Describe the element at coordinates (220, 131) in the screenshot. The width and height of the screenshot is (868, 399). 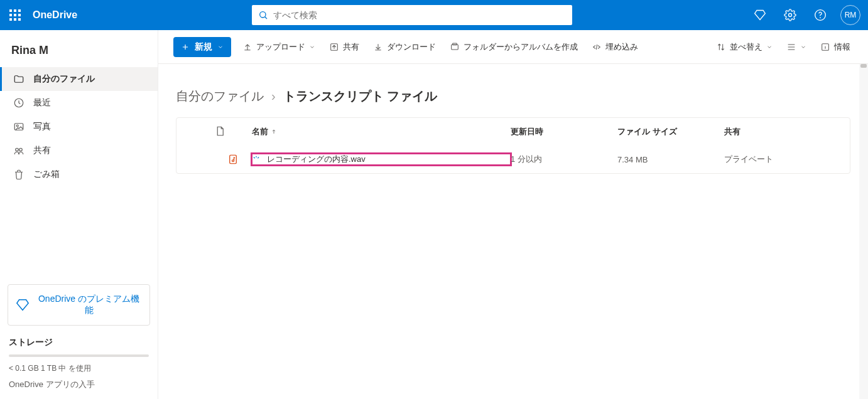
I see `file-icon` at that location.